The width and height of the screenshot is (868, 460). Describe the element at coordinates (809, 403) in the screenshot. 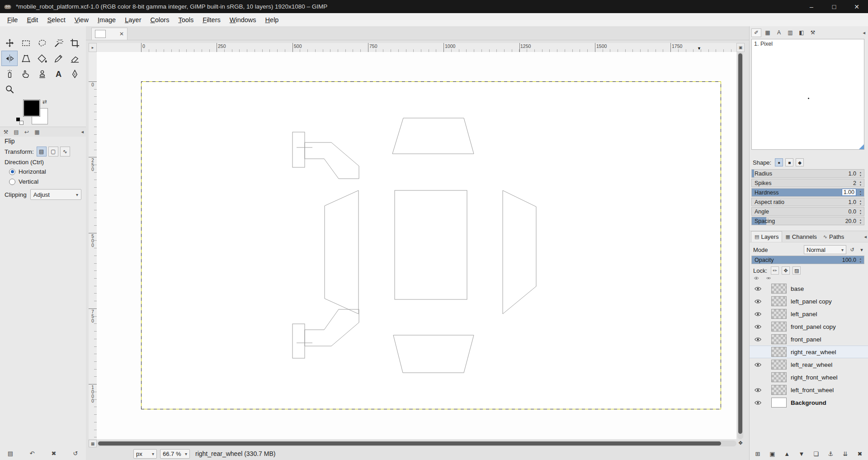

I see `layer-row: Background` at that location.